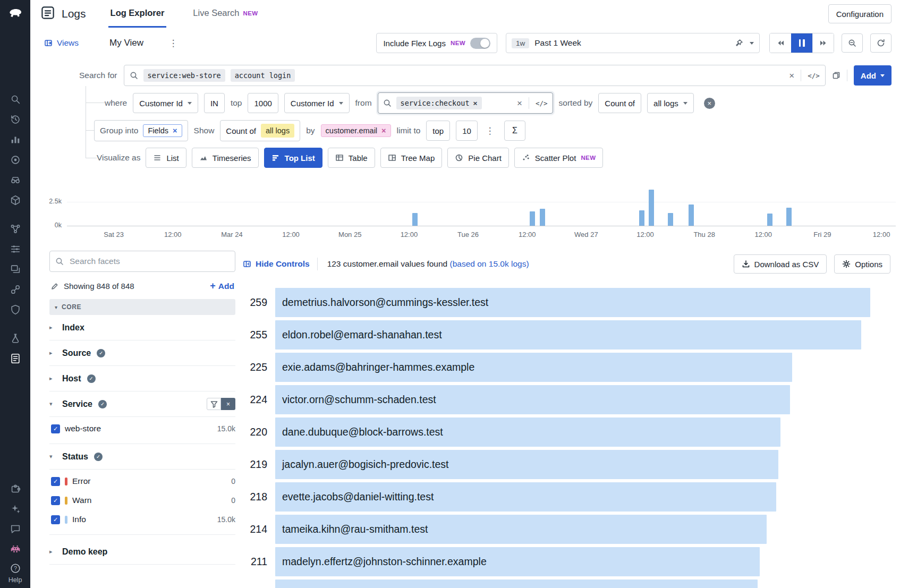 This screenshot has width=900, height=588. Describe the element at coordinates (15, 15) in the screenshot. I see `datadog-logo-icon` at that location.